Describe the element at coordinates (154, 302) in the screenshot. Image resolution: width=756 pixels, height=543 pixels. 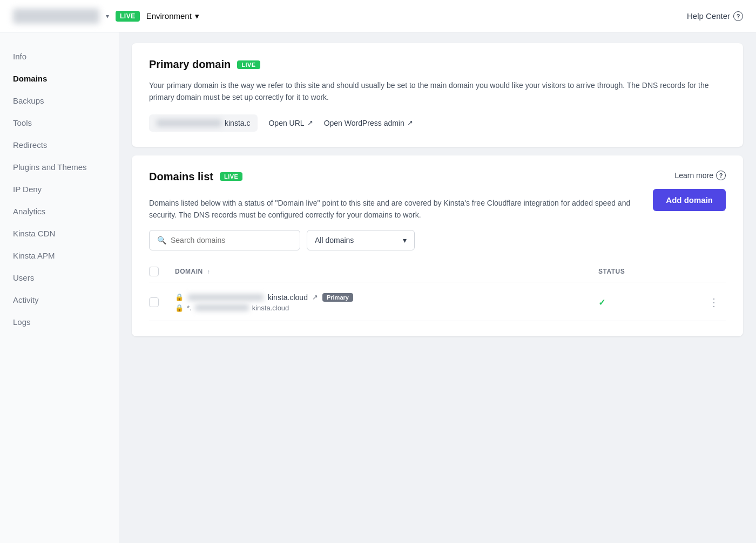
I see `row-checkbox` at that location.